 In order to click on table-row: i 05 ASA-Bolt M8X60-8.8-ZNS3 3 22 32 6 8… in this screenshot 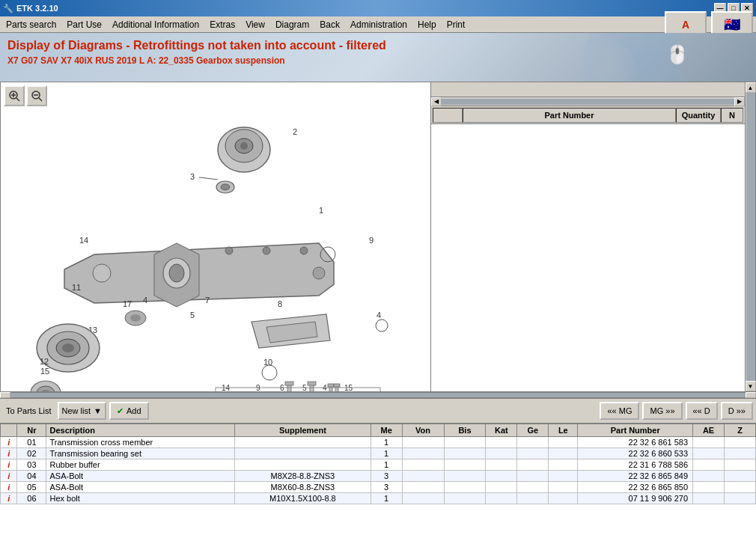, I will do `click(379, 488)`.